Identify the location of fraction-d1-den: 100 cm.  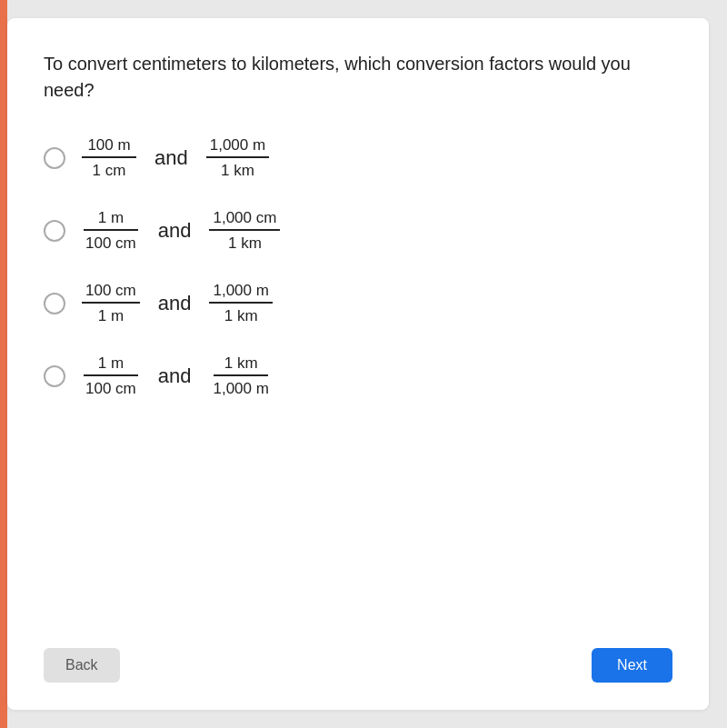
(111, 388).